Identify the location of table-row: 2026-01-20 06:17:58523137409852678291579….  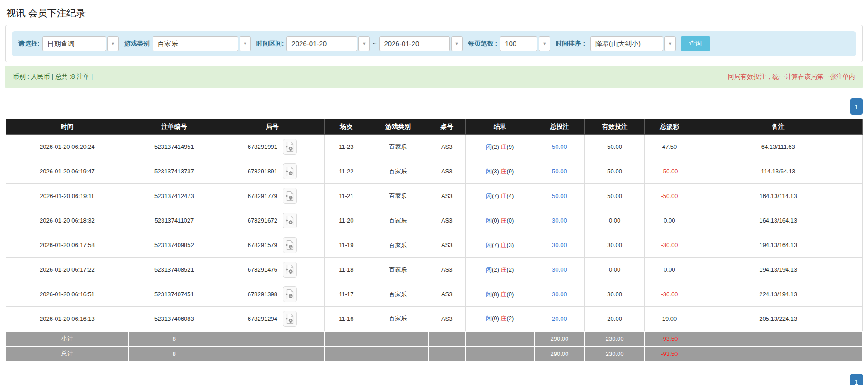
(434, 245).